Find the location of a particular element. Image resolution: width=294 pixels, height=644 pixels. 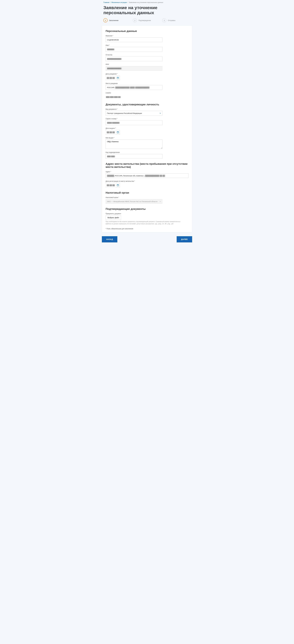

doc-type-value is located at coordinates (134, 113).